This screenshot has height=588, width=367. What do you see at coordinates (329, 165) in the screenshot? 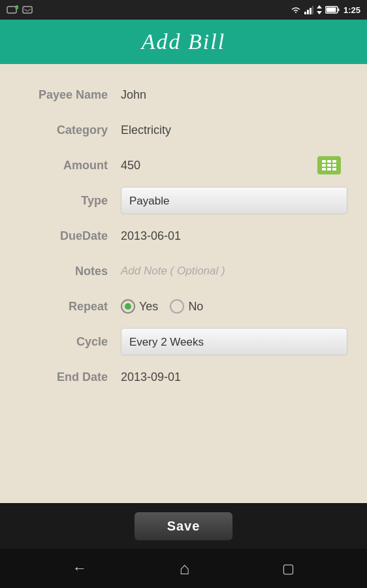
I see `calculator-button` at bounding box center [329, 165].